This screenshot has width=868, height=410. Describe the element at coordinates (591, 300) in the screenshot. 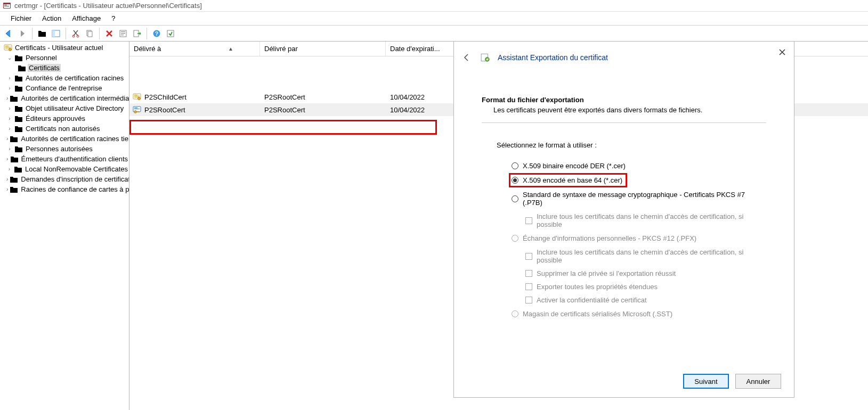

I see `checkbox-label: Activer la confidentialité de certificat` at that location.